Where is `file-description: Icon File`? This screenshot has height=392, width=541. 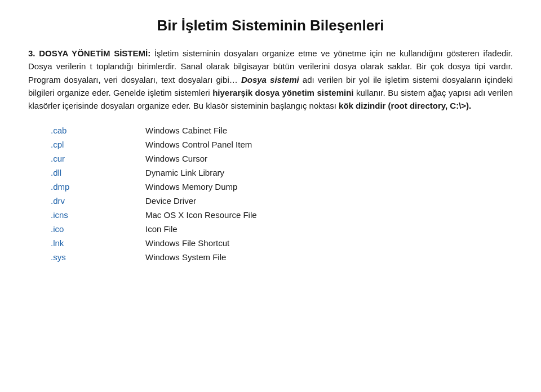 file-description: Icon File is located at coordinates (327, 229).